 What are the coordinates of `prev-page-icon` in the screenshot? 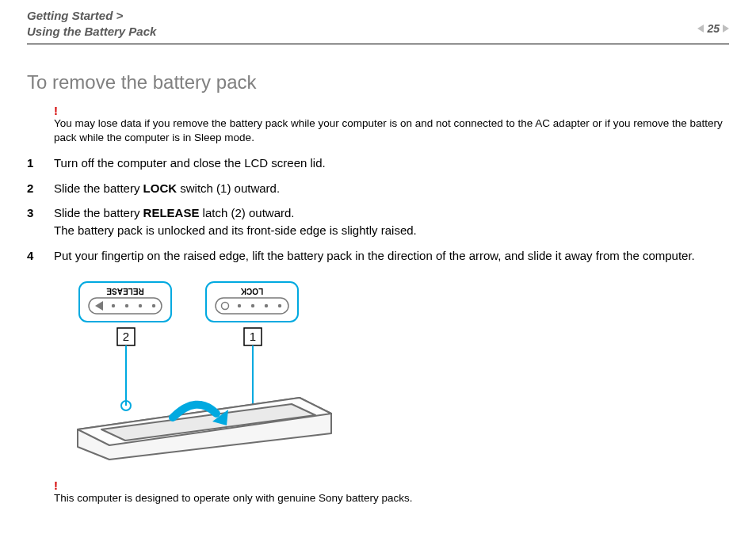 It's located at (701, 29).